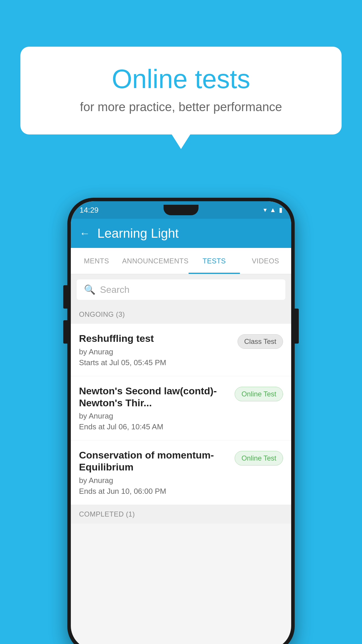 Image resolution: width=362 pixels, height=644 pixels. I want to click on search-container: 🔍 Search, so click(181, 290).